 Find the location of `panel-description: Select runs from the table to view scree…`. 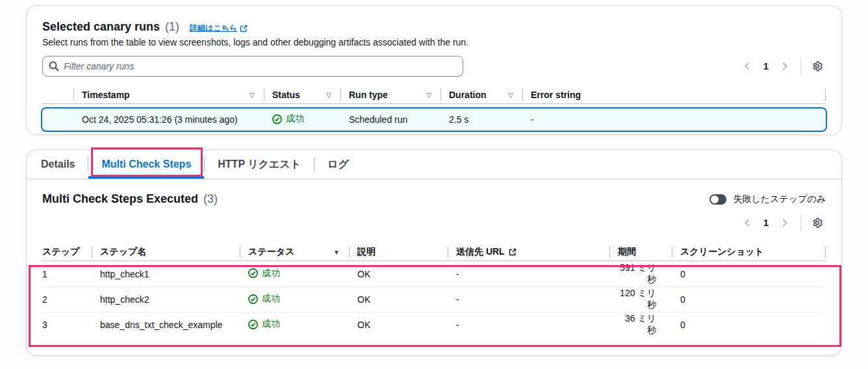

panel-description: Select runs from the table to view scree… is located at coordinates (434, 42).